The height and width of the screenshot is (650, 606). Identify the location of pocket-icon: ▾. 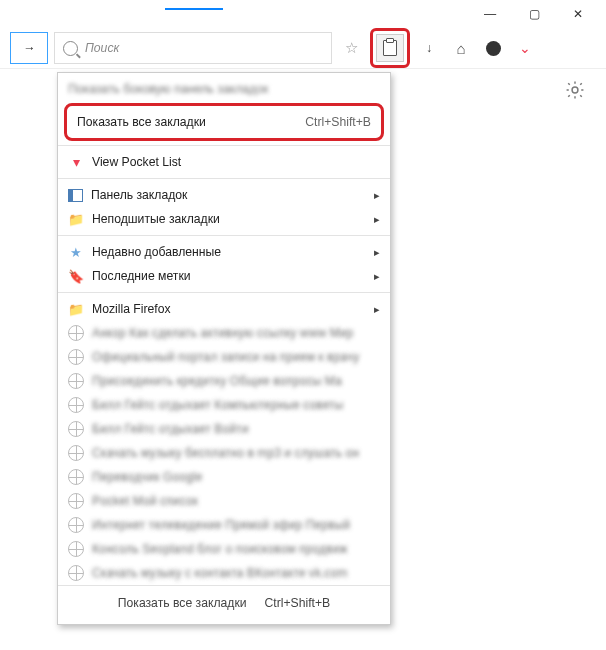
(76, 162).